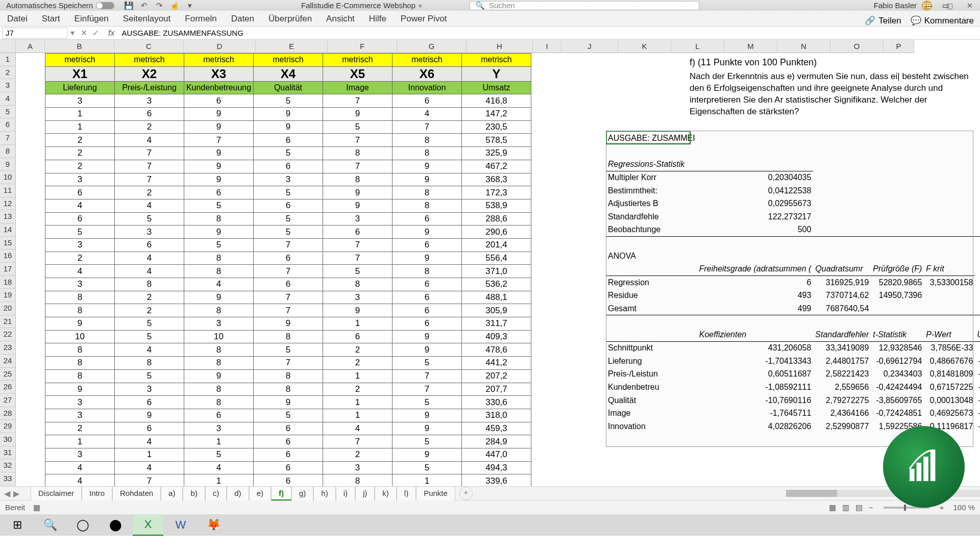 The width and height of the screenshot is (980, 551). Describe the element at coordinates (427, 73) in the screenshot. I see `cell: X6` at that location.